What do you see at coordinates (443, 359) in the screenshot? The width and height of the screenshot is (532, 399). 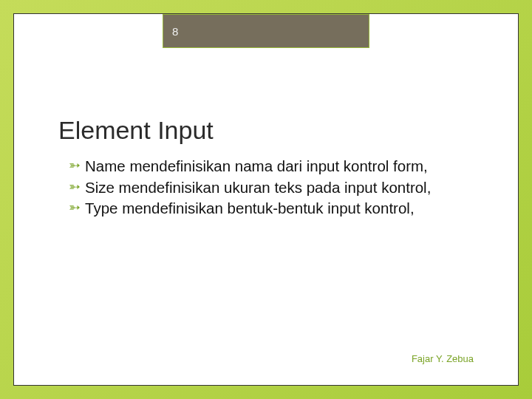 I see `footer-author: Fajar Y. Zebua` at bounding box center [443, 359].